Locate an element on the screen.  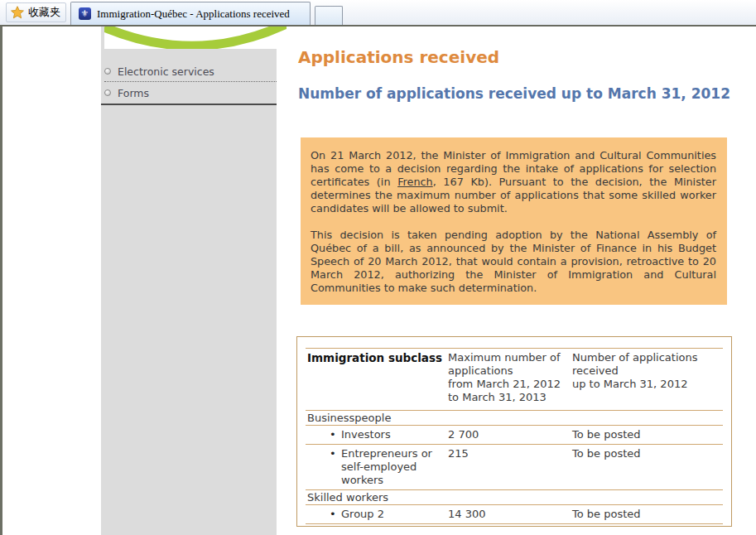
french-pdf-link: French is located at coordinates (416, 182).